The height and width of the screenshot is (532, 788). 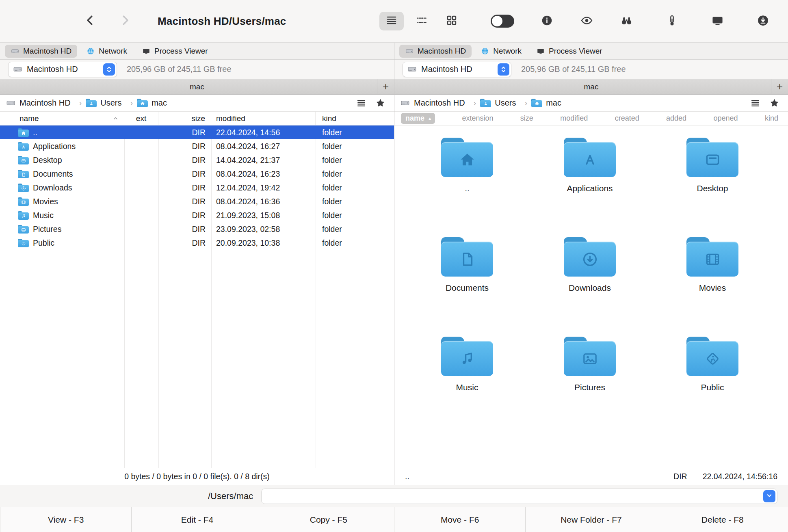 What do you see at coordinates (672, 21) in the screenshot?
I see `archive-button` at bounding box center [672, 21].